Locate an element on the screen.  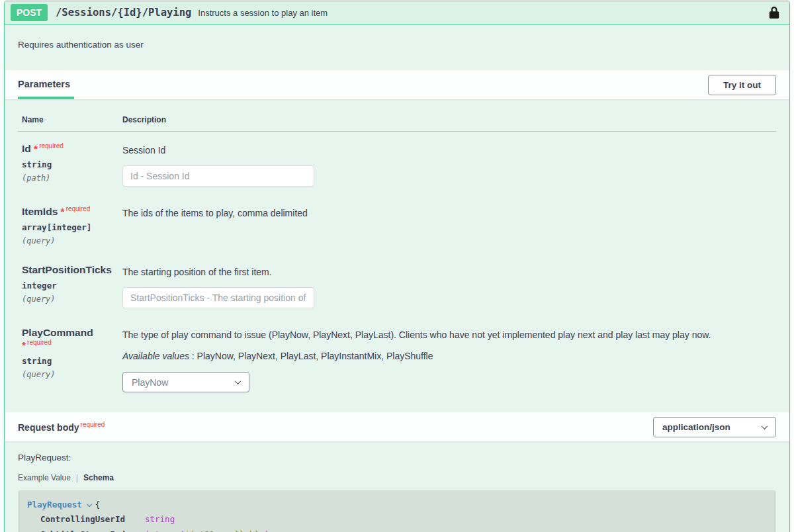
playcommand-select: PlayNow is located at coordinates (186, 382).